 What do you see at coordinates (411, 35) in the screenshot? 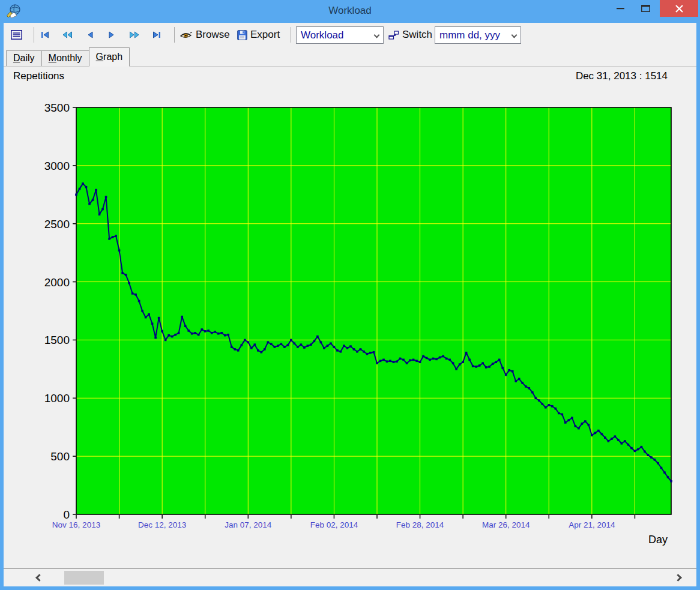
I see `switch-button: Switch` at bounding box center [411, 35].